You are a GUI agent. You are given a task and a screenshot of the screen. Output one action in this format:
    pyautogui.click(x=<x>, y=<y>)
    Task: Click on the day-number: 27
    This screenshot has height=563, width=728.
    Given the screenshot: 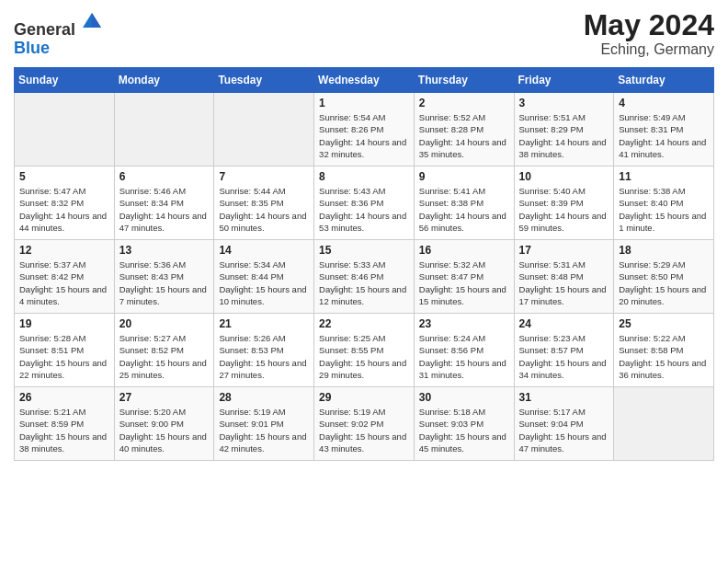 What is the action you would take?
    pyautogui.click(x=165, y=397)
    